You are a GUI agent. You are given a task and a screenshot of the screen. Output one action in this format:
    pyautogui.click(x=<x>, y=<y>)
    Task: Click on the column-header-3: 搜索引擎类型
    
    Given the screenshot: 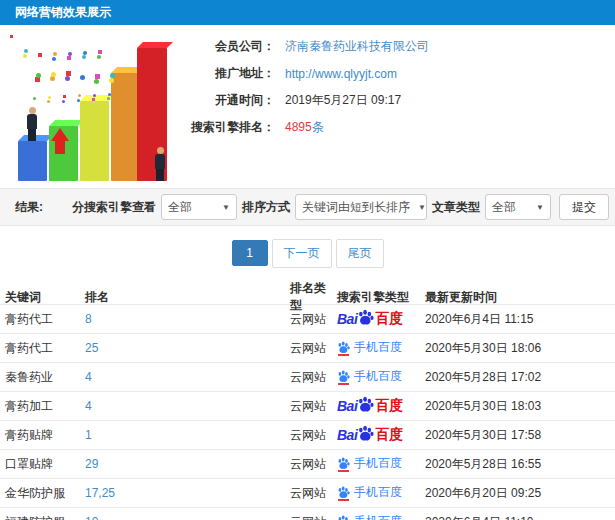 What is the action you would take?
    pyautogui.click(x=381, y=298)
    